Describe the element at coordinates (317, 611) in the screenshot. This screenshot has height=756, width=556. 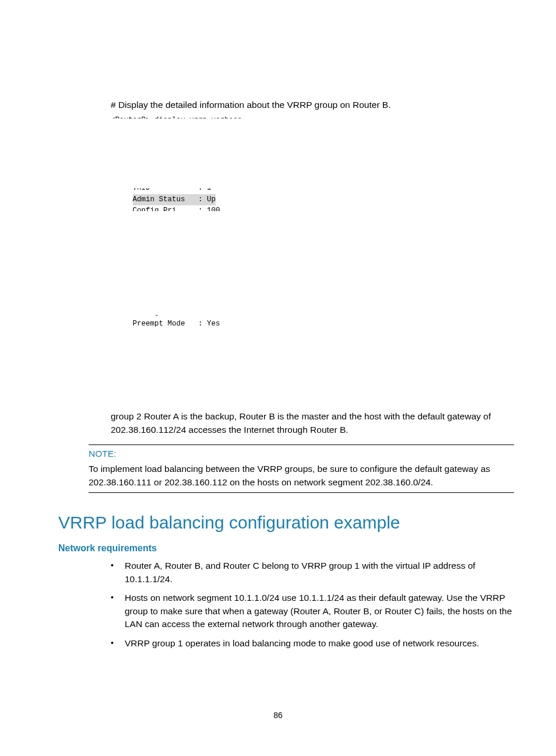
I see `list-item: Hosts on network segment 10.1.1.0/24 use…` at that location.